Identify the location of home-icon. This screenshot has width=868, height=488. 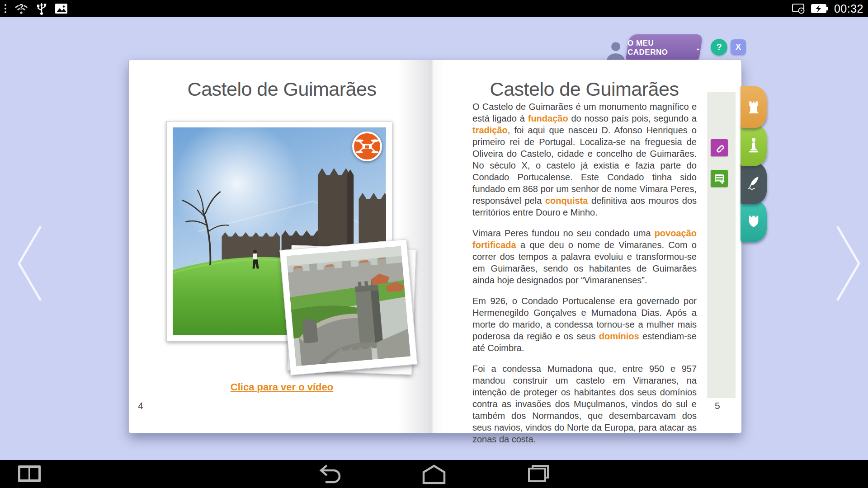
(434, 474).